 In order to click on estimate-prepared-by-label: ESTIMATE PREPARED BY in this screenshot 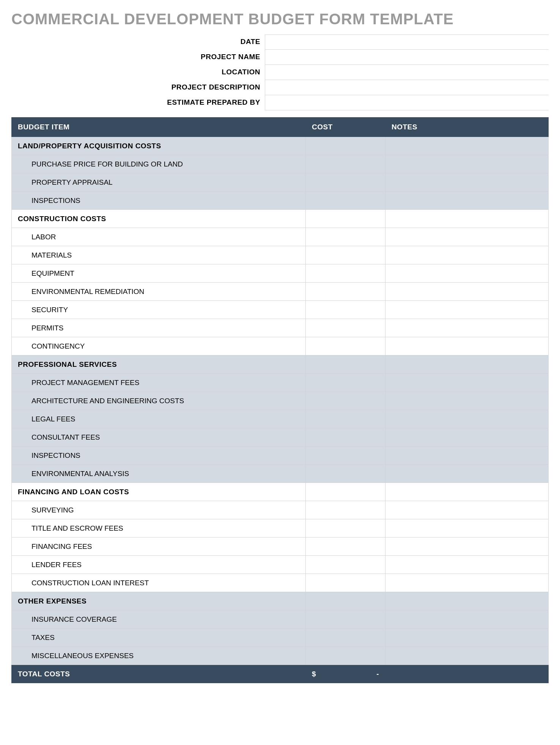, I will do `click(138, 103)`.